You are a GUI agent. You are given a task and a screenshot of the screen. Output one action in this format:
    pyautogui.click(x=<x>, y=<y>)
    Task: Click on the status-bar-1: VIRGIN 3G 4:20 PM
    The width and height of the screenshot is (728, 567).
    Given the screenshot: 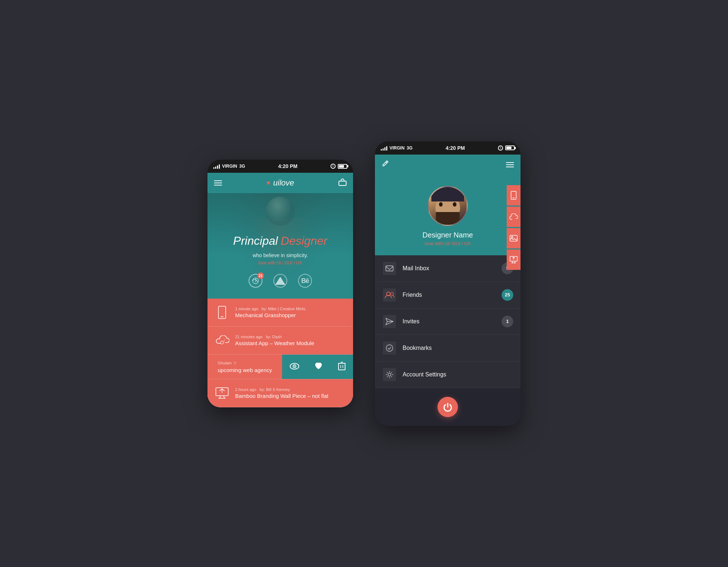 What is the action you would take?
    pyautogui.click(x=280, y=166)
    